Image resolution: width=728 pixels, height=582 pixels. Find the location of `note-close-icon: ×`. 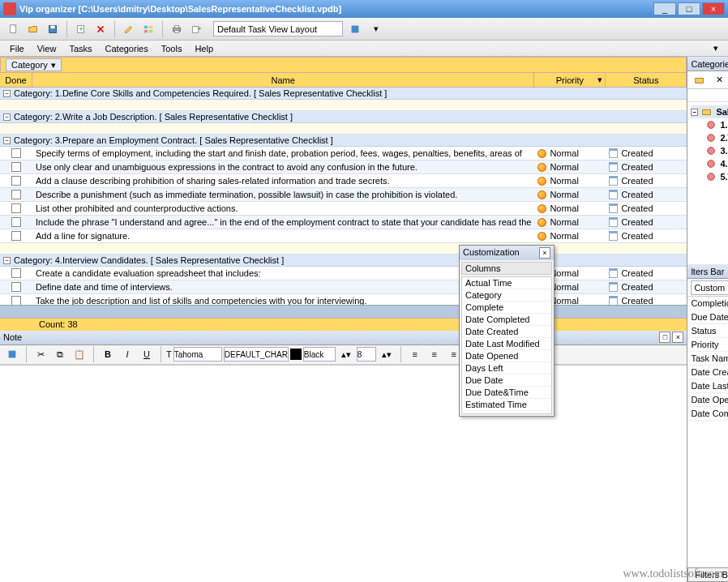

note-close-icon: × is located at coordinates (678, 337).